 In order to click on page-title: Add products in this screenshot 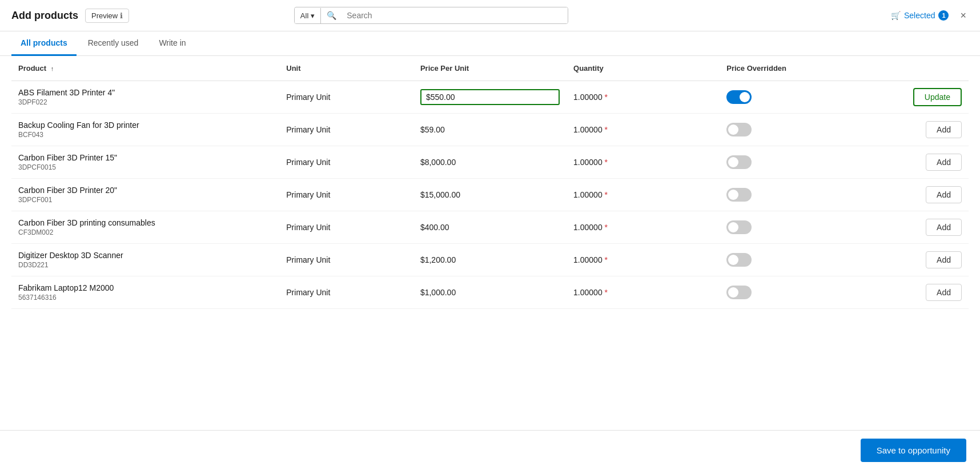, I will do `click(45, 16)`.